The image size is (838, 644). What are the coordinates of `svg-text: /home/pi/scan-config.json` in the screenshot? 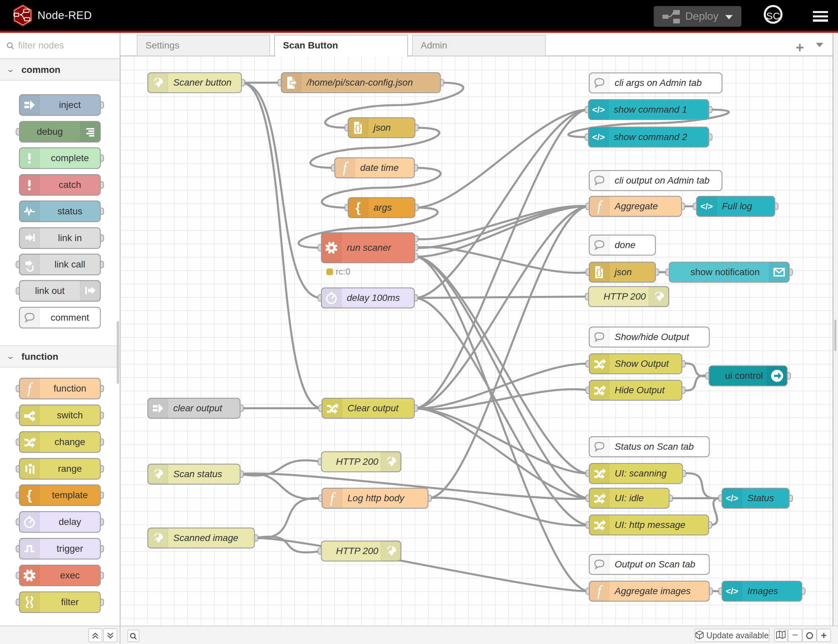 It's located at (360, 82).